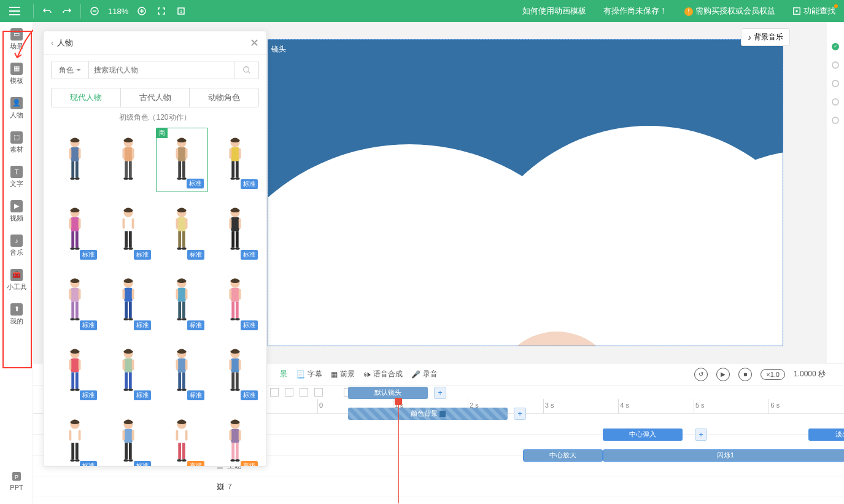  Describe the element at coordinates (181, 11) in the screenshot. I see `fit-button: 1` at that location.